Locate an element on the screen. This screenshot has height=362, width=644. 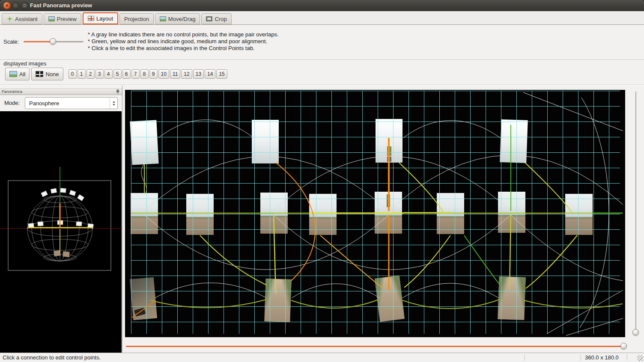
mode-selected-value: Panosphere is located at coordinates (44, 104).